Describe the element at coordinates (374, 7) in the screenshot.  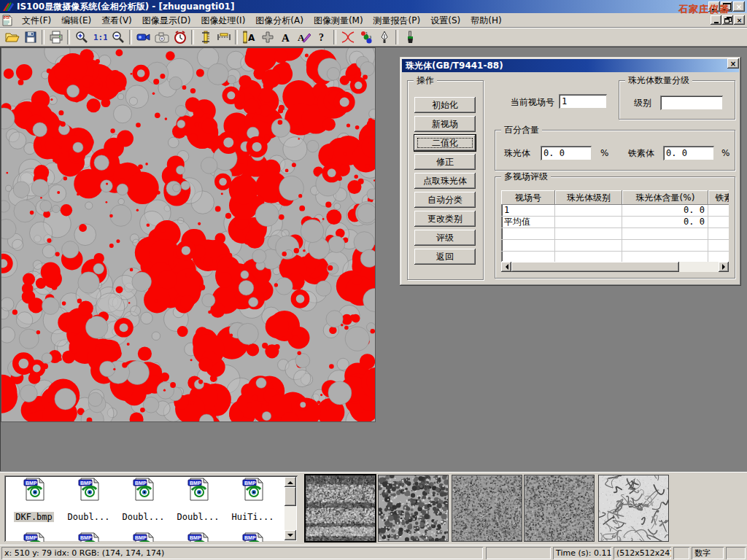
I see `title-bar: IS100显微摄像系统(金相分析版) - [zhuguangti01] ×` at that location.